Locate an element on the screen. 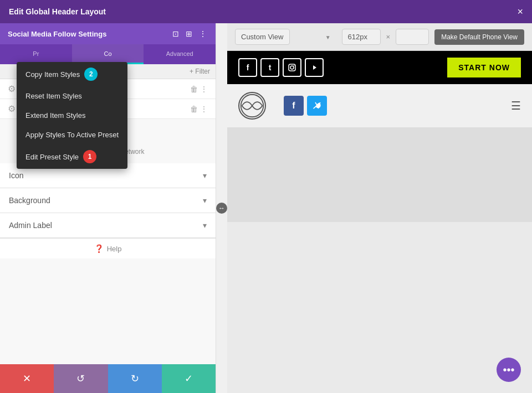 This screenshot has width=532, height=393. accordion-background-header: Background ▾ is located at coordinates (108, 200).